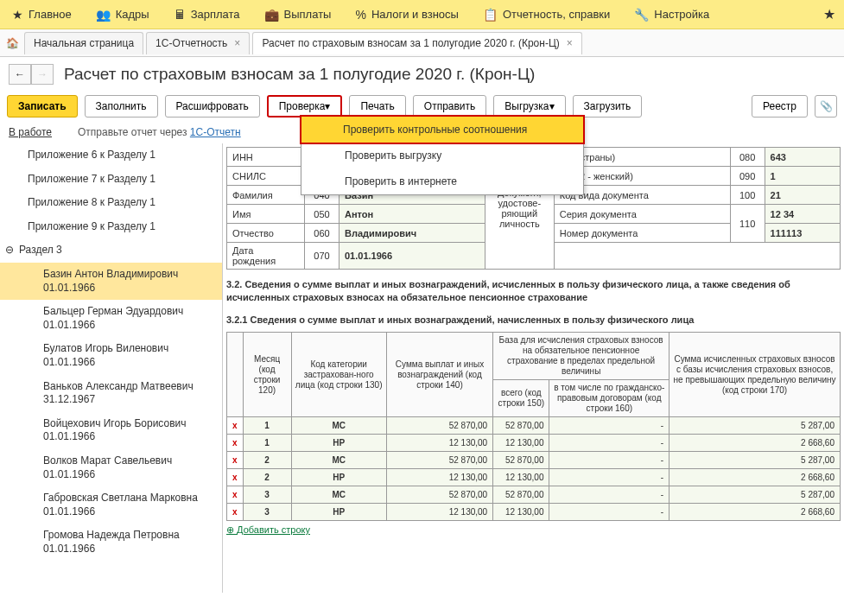 This screenshot has width=844, height=616. Describe the element at coordinates (672, 14) in the screenshot. I see `menu-settings: 🔧Настройка` at that location.